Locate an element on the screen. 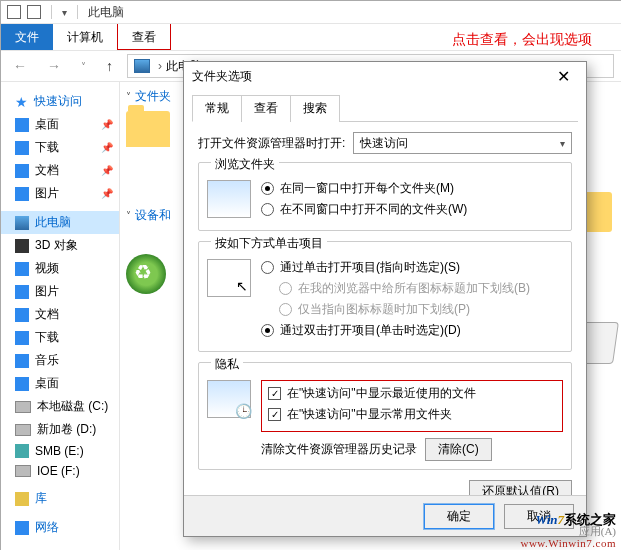  picture-icon is located at coordinates (22, 292).